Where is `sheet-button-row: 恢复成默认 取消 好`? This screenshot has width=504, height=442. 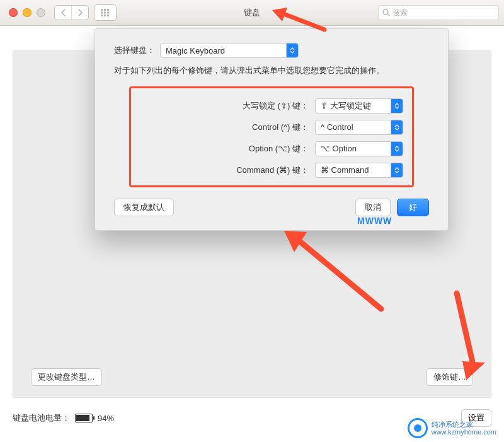
sheet-button-row: 恢复成默认 取消 好 is located at coordinates (272, 207).